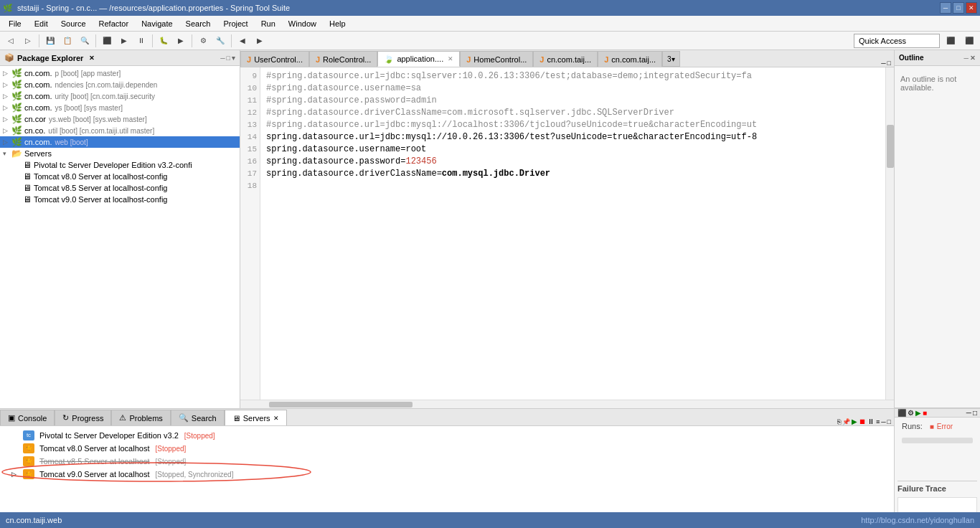 Image resolution: width=980 pixels, height=528 pixels. What do you see at coordinates (419, 59) in the screenshot?
I see `tab-application: 🍃 application.... ✕` at bounding box center [419, 59].